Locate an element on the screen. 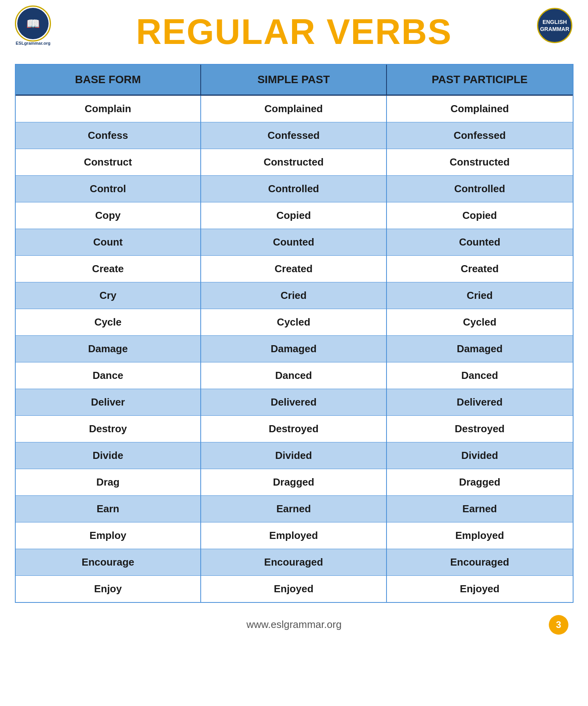 This screenshot has height=706, width=588. table-row: DeliverDeliveredDelivered is located at coordinates (294, 402).